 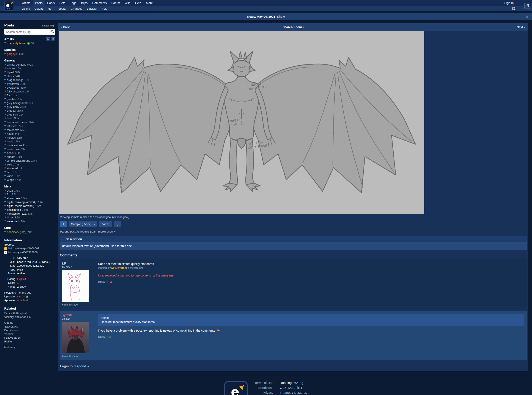 What do you see at coordinates (285, 393) in the screenshot?
I see `themes-link: Themes` at bounding box center [285, 393].